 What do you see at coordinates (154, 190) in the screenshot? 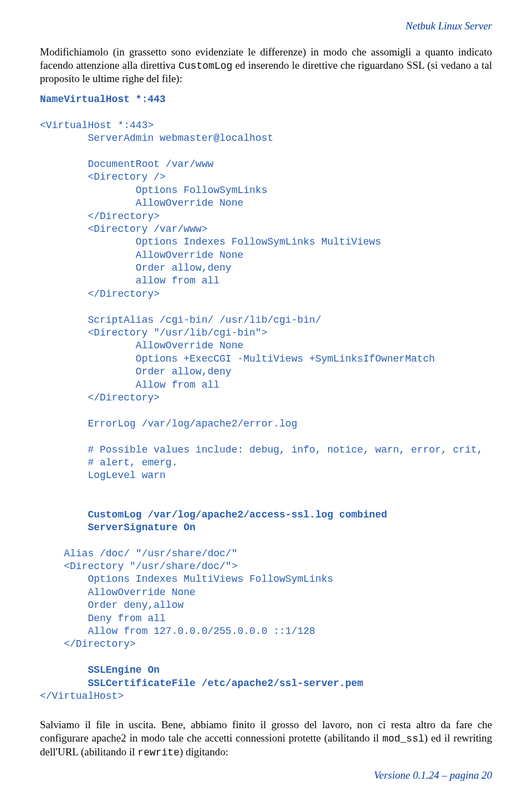
I see `code-line: Options FollowSymLinks` at bounding box center [154, 190].